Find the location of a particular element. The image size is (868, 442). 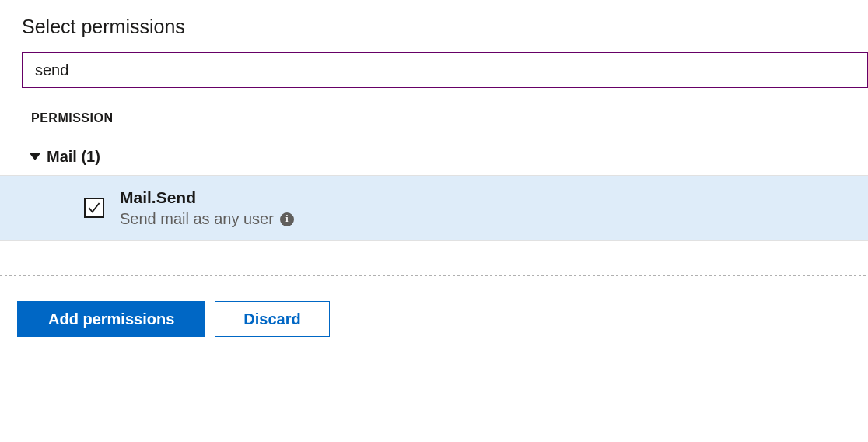

permission-description: Send mail as any user is located at coordinates (197, 219).